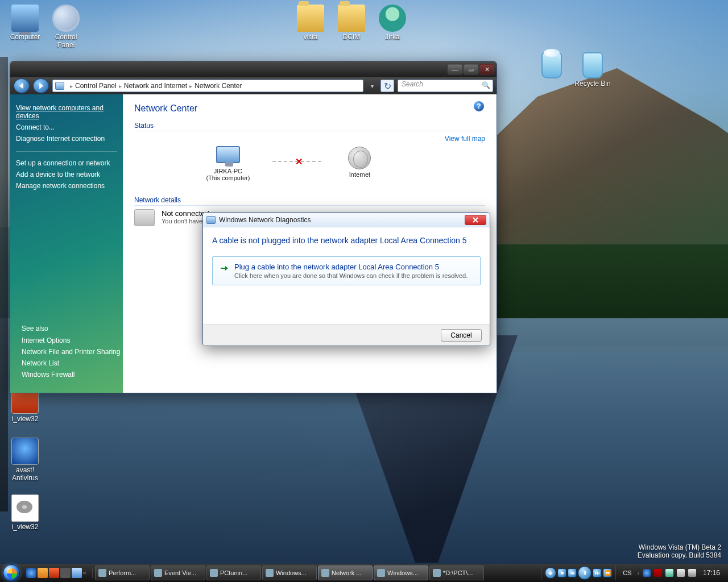  What do you see at coordinates (346, 271) in the screenshot?
I see `dialog-action-plug-cable: Plug a cable into the network adapter Lo…` at bounding box center [346, 271].